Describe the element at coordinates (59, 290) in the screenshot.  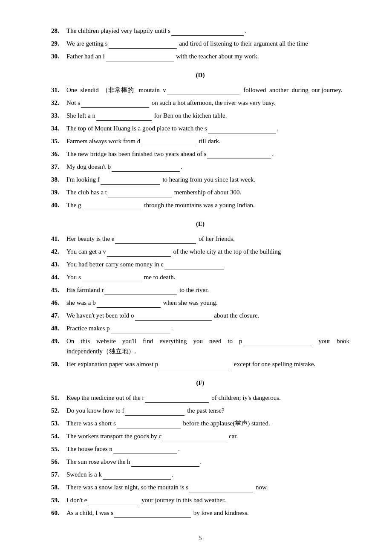
I see `q-num-45: 45.` at that location.